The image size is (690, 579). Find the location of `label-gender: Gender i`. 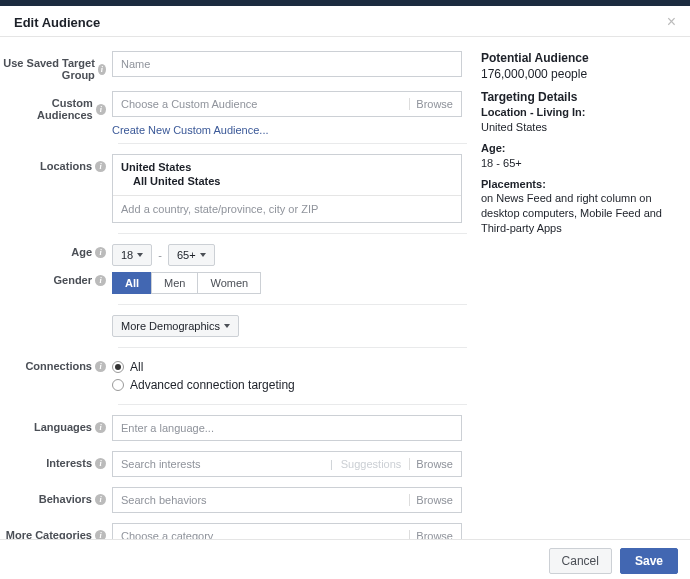

label-gender: Gender i is located at coordinates (56, 279).